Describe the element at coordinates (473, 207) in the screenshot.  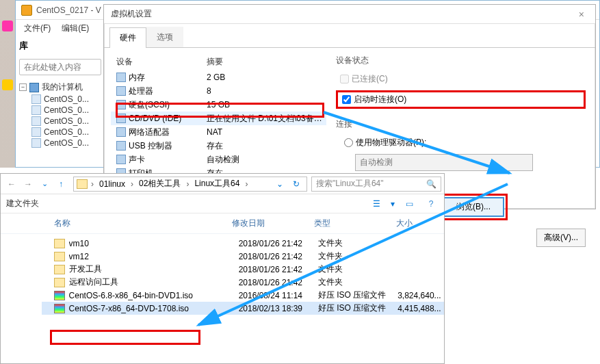
I see `browse-button: 浏览(B)...` at that location.